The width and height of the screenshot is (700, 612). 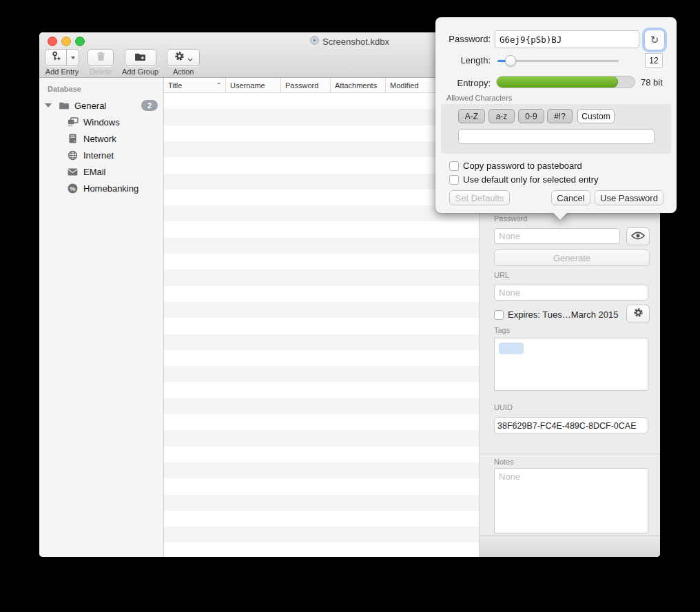 I want to click on custom-characters-input, so click(x=557, y=136).